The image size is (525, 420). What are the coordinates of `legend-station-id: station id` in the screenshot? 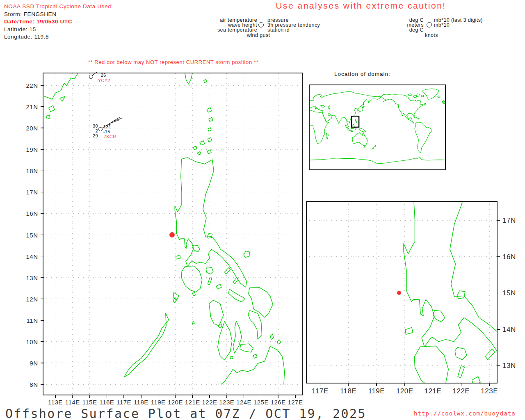 It's located at (278, 30).